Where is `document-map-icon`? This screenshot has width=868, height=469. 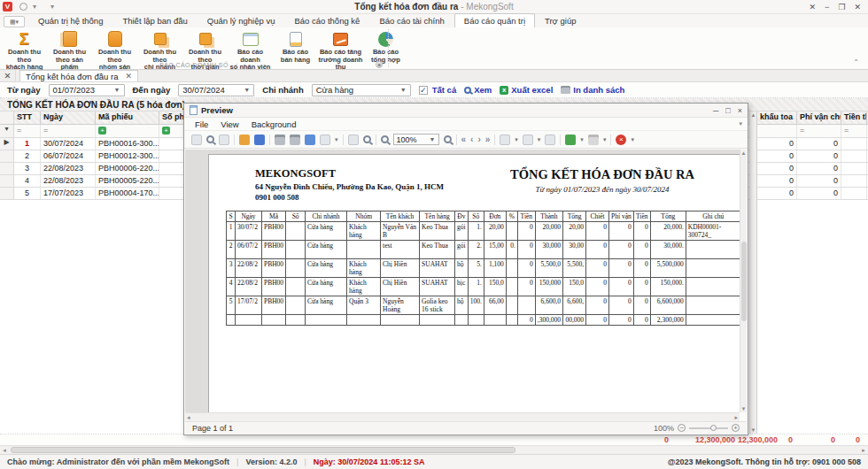 document-map-icon is located at coordinates (197, 140).